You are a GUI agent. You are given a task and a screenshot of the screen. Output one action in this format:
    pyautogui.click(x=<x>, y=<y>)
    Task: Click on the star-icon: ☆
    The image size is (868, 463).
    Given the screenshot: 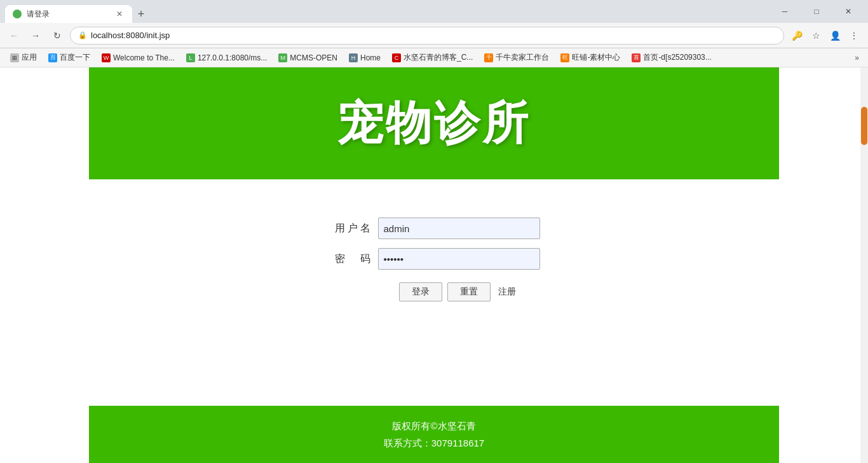 What is the action you would take?
    pyautogui.click(x=816, y=36)
    